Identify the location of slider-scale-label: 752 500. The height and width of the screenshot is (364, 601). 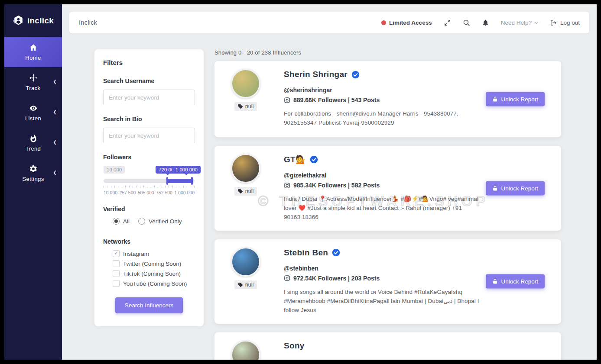
(164, 193).